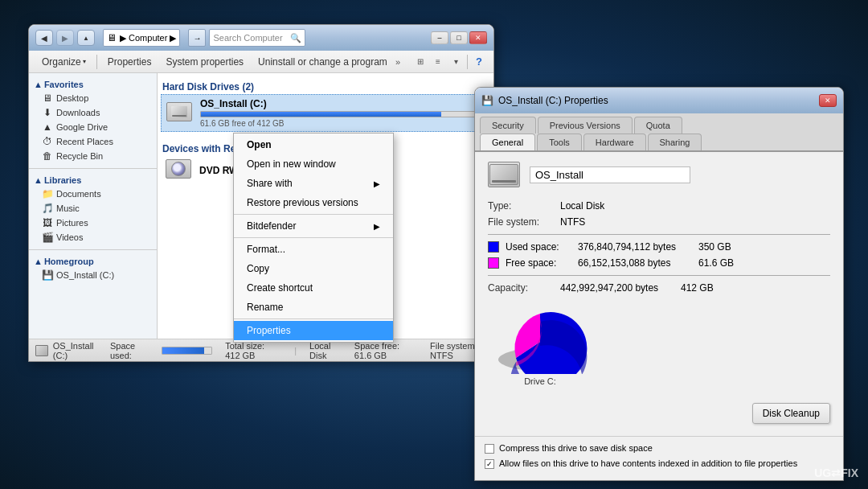 The image size is (868, 489). I want to click on ctx-format: Format..., so click(313, 249).